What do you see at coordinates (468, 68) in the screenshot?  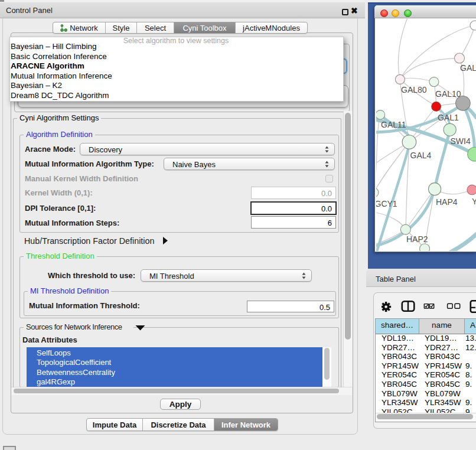 I see `svg-text: GAL` at bounding box center [468, 68].